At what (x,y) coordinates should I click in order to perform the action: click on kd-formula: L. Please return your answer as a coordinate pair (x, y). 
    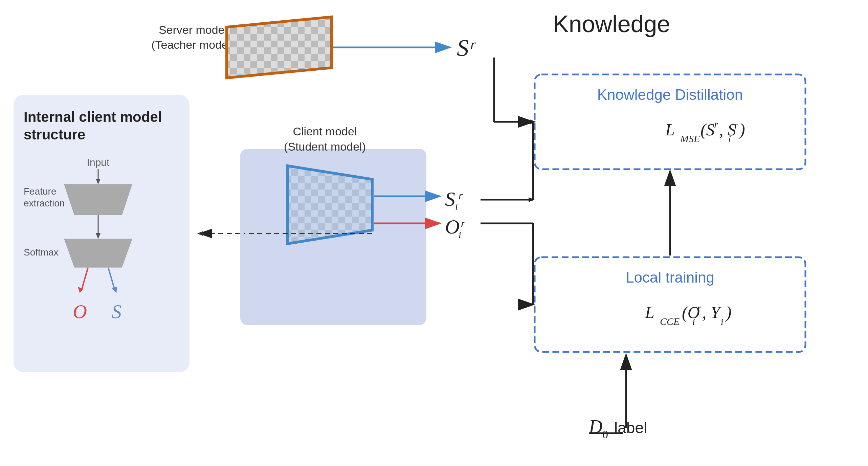
    Looking at the image, I should click on (670, 130).